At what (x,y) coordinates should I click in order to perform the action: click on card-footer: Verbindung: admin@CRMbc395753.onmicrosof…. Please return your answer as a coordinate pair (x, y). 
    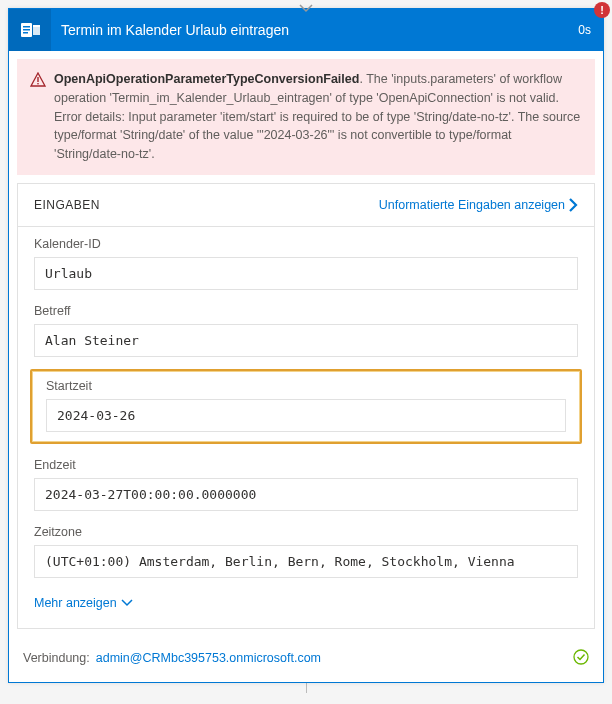
    Looking at the image, I should click on (306, 660).